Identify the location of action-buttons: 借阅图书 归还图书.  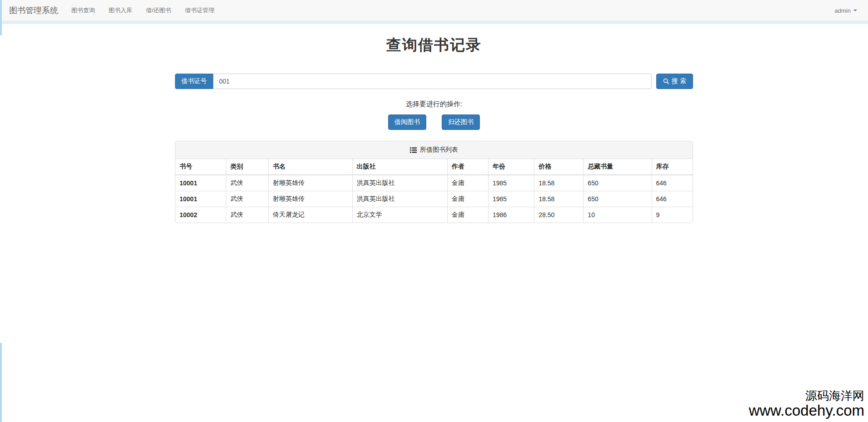
(434, 122).